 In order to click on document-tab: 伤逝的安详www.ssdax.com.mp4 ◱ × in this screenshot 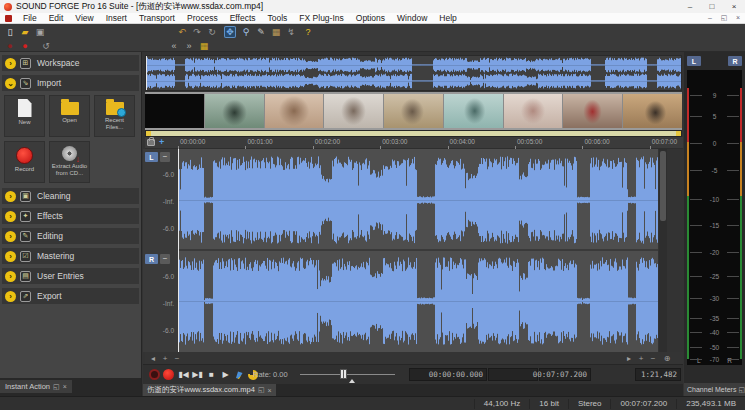, I will do `click(210, 390)`.